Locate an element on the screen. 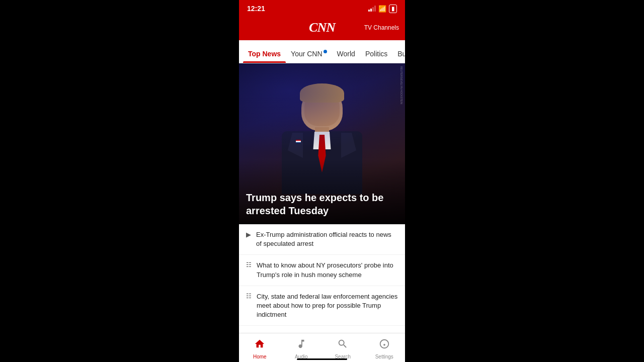  notification-dot is located at coordinates (325, 51).